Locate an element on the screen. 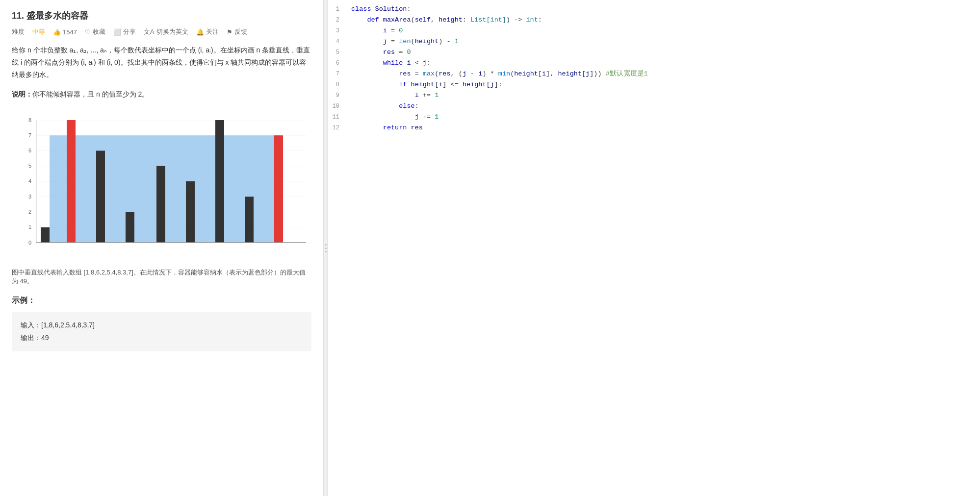 This screenshot has width=980, height=496. collect-label: 收藏 is located at coordinates (99, 32).